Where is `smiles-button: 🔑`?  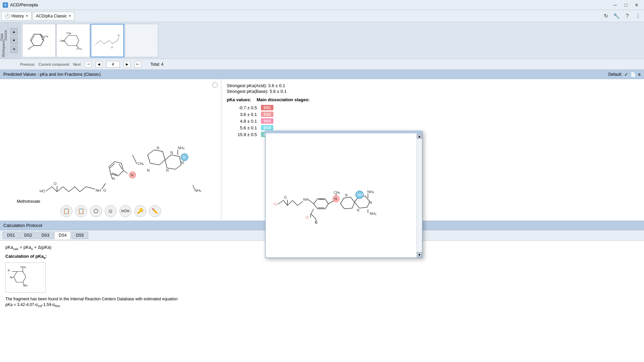
smiles-button: 🔑 is located at coordinates (140, 211).